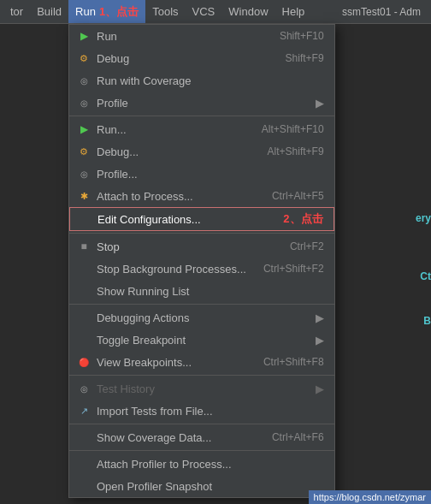  Describe the element at coordinates (84, 437) in the screenshot. I see `show-coverage-icon` at that location.